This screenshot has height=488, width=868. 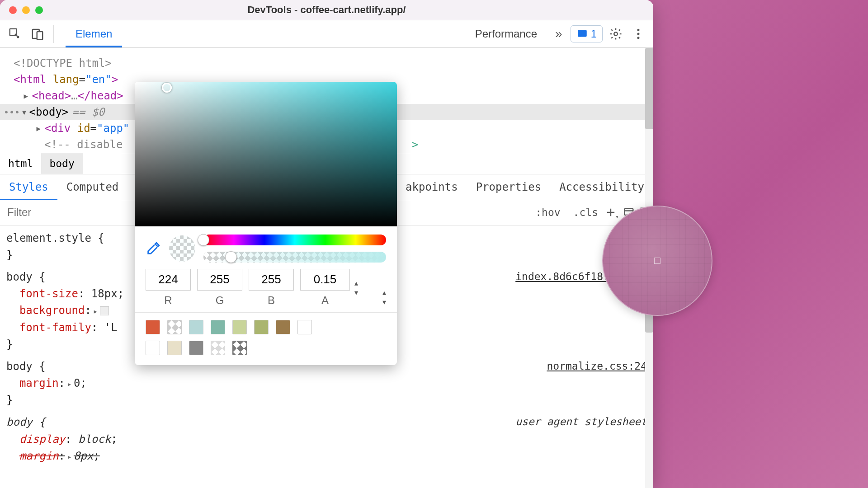 I want to click on close-icon, so click(x=13, y=10).